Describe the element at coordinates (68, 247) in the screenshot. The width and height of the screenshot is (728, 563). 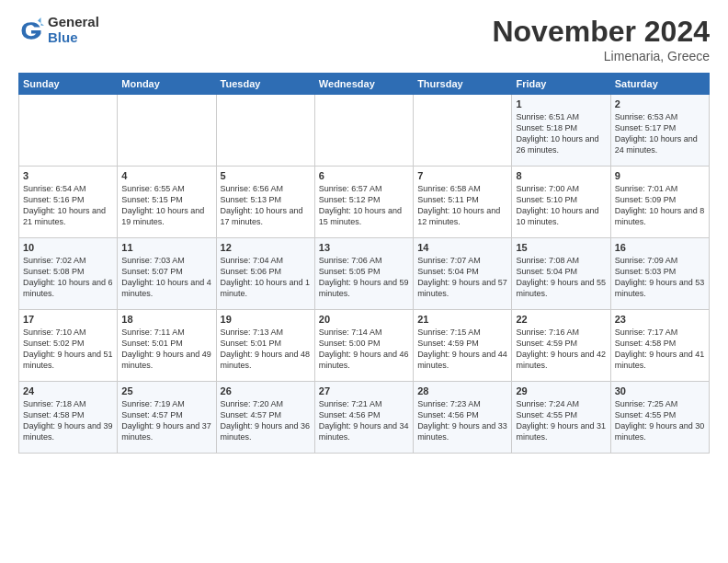
I see `day-number: 10` at that location.